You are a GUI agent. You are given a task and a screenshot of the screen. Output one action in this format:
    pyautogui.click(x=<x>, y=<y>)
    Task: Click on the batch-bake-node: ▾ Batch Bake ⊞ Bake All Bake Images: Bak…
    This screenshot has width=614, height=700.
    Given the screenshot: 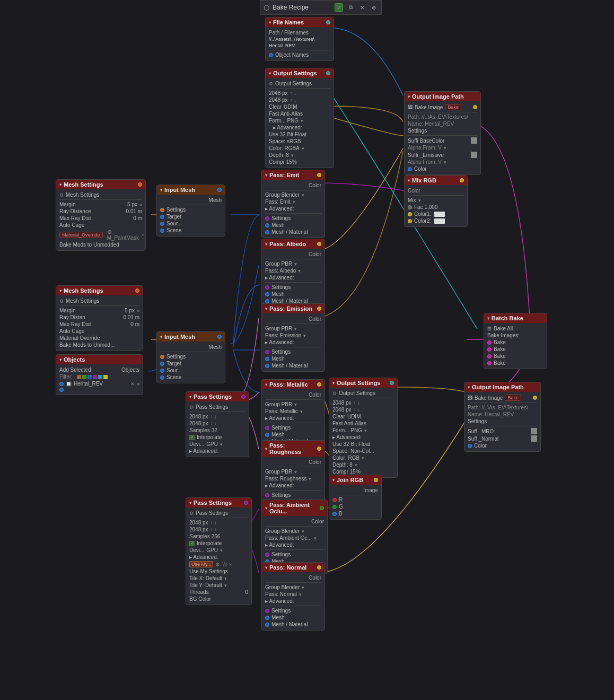 What is the action you would take?
    pyautogui.click(x=515, y=341)
    